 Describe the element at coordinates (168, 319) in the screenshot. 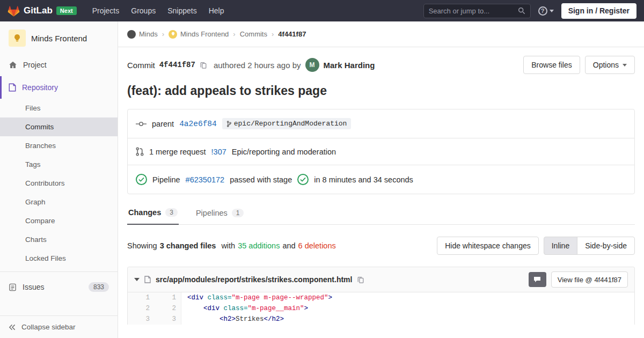

I see `new-line-number: 3` at that location.